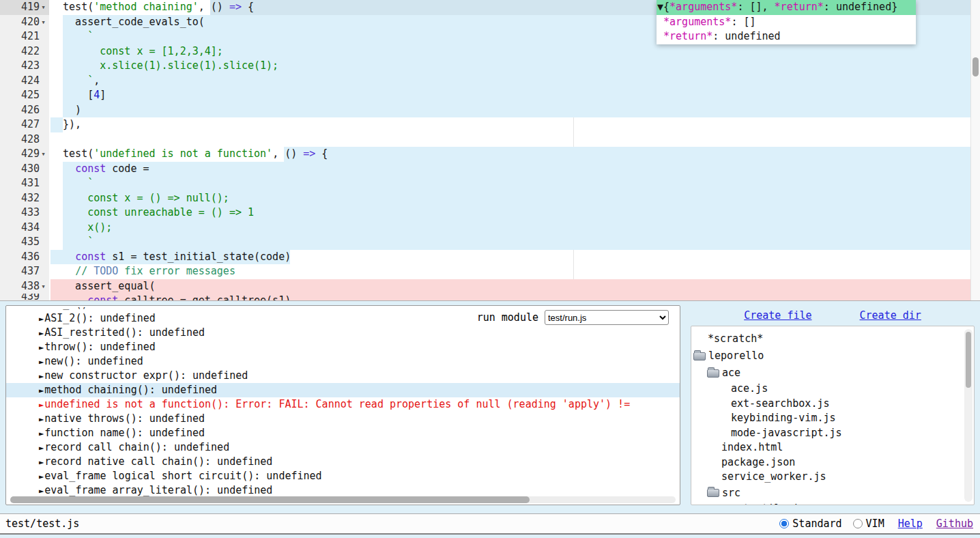 Image resolution: width=980 pixels, height=538 pixels. I want to click on help-link: Help, so click(910, 524).